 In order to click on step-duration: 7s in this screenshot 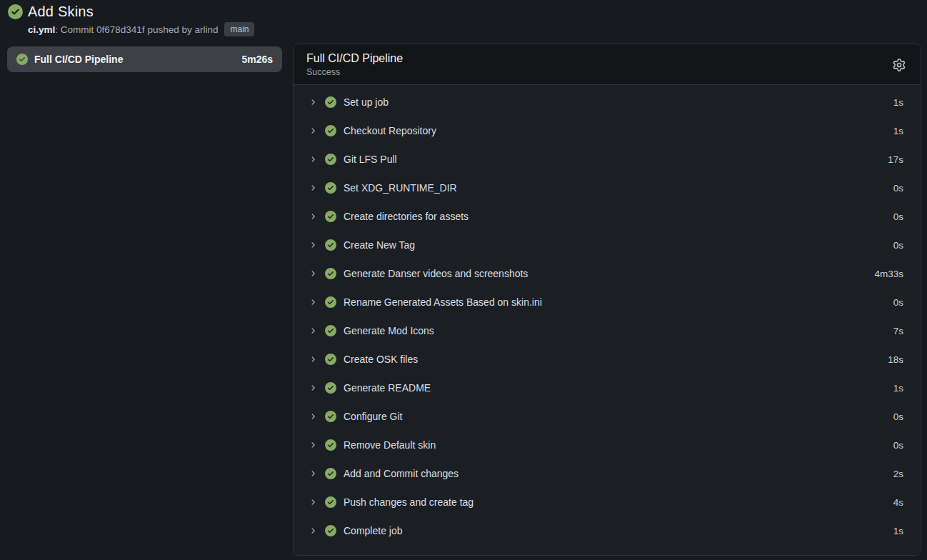, I will do `click(898, 331)`.